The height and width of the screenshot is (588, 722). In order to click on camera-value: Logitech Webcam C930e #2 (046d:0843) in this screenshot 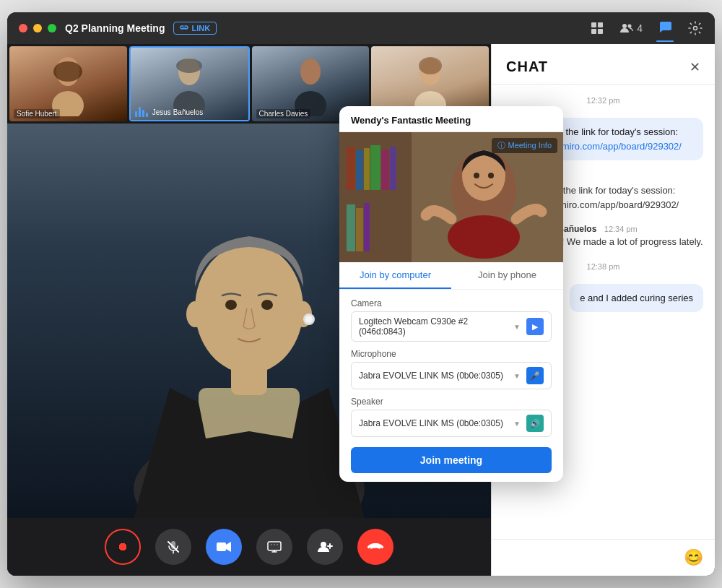, I will do `click(433, 327)`.